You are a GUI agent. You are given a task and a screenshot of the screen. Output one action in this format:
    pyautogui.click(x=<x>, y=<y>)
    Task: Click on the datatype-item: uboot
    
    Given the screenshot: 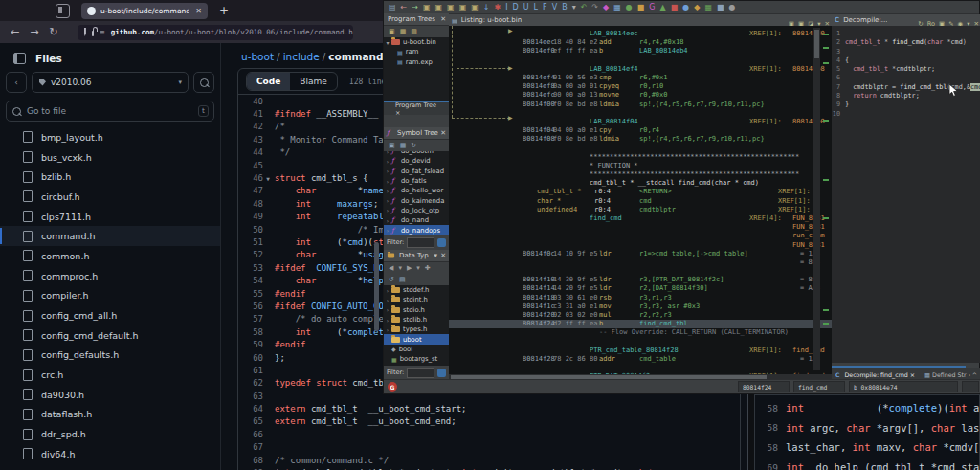 What is the action you would take?
    pyautogui.click(x=416, y=339)
    